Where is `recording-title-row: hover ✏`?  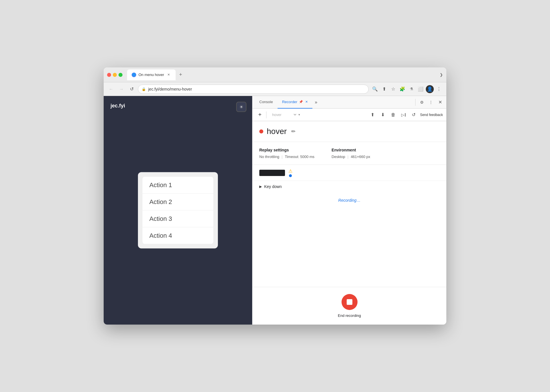 recording-title-row: hover ✏ is located at coordinates (350, 131).